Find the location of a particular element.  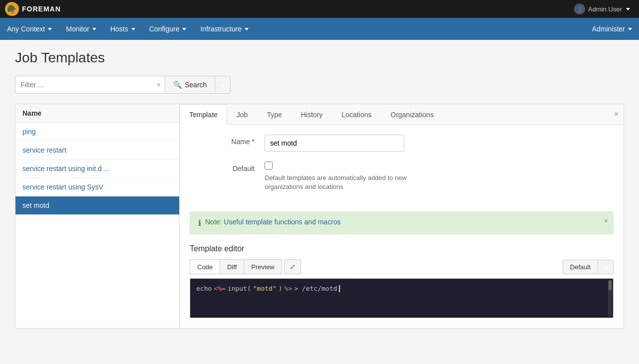

code-motd-string: "motd" is located at coordinates (265, 288).